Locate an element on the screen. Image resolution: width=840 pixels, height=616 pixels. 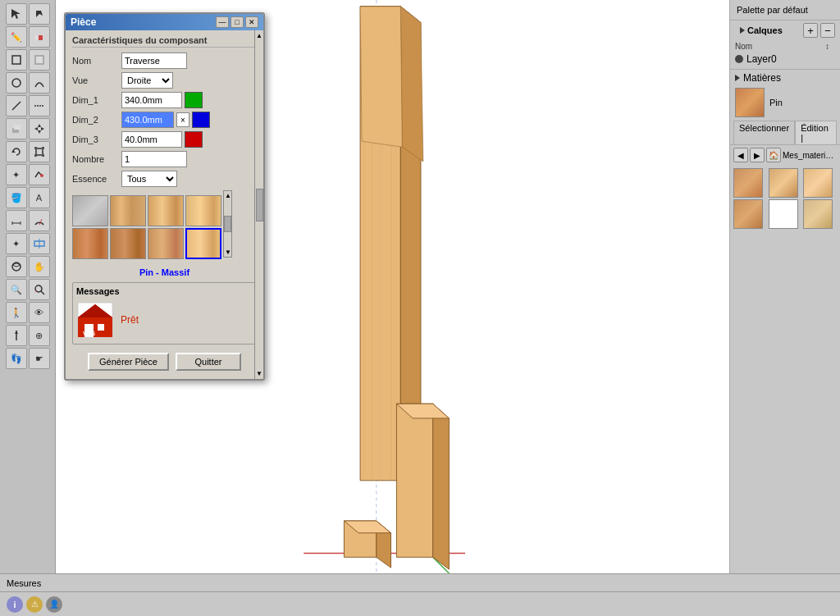
calques-add-button: + is located at coordinates (810, 30).